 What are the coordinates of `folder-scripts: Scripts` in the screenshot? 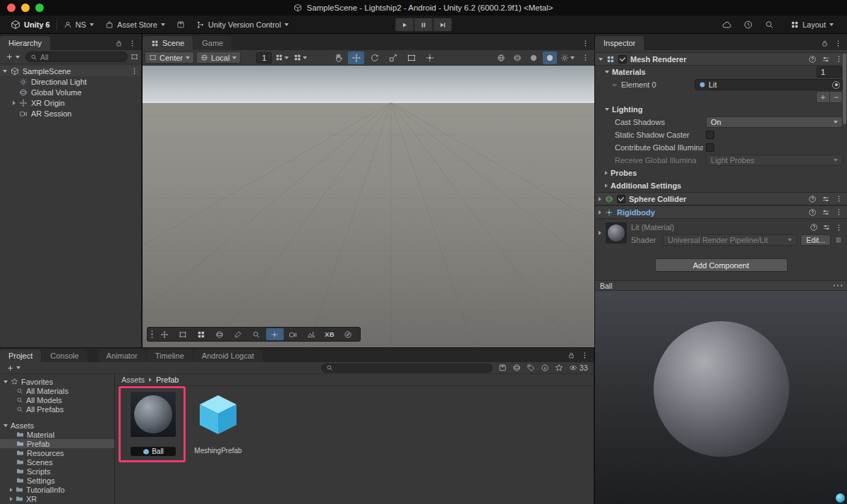 It's located at (57, 472).